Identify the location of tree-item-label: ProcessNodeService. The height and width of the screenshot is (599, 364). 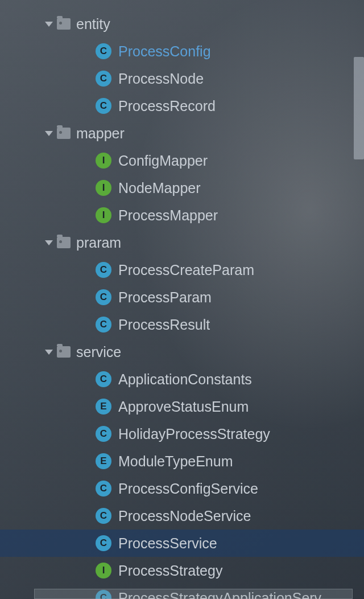
(184, 516).